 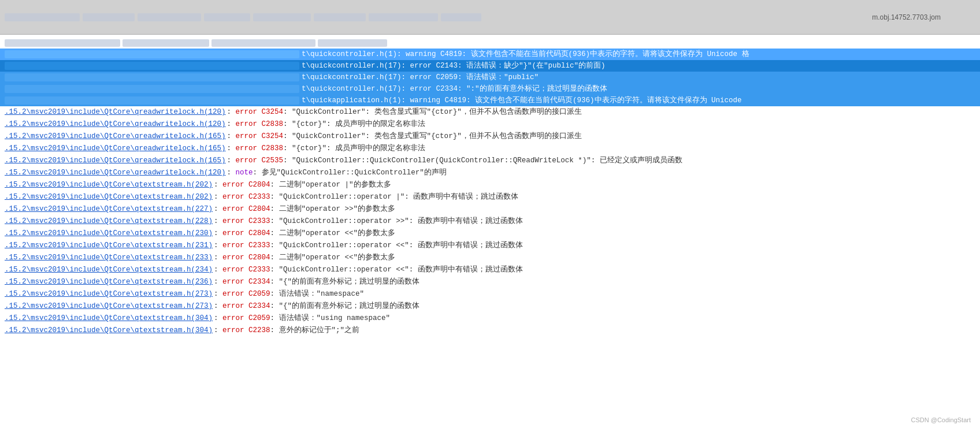 What do you see at coordinates (317, 282) in the screenshot?
I see `error-msg-14: : error C2334: "{"的前面有意外标记；跳过明显的函数体` at bounding box center [317, 282].